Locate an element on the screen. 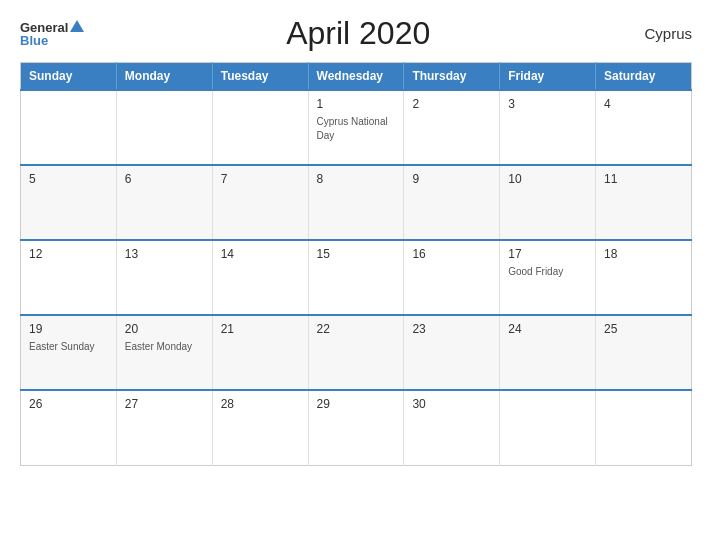  calendar-cell: 1Cyprus National Day is located at coordinates (356, 128).